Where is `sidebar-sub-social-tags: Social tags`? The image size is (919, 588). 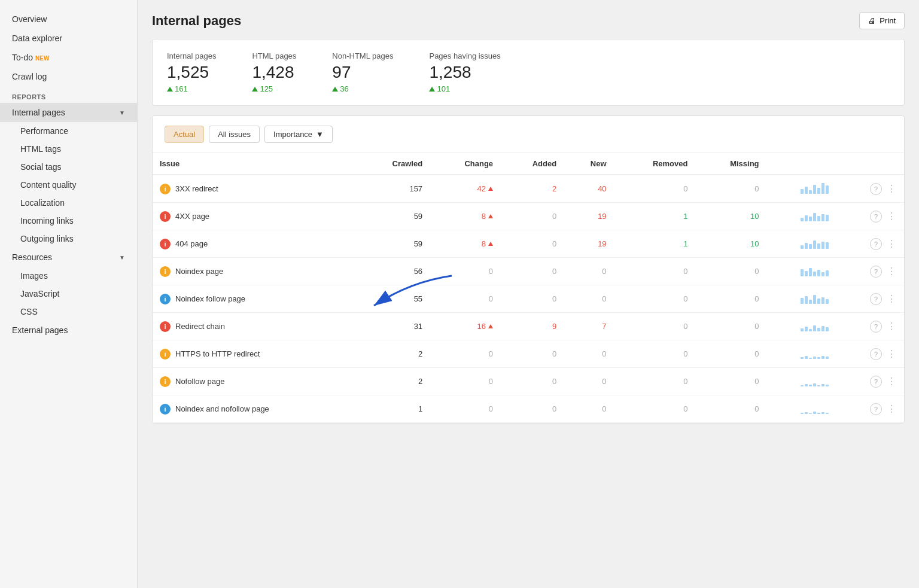
sidebar-sub-social-tags: Social tags is located at coordinates (68, 167).